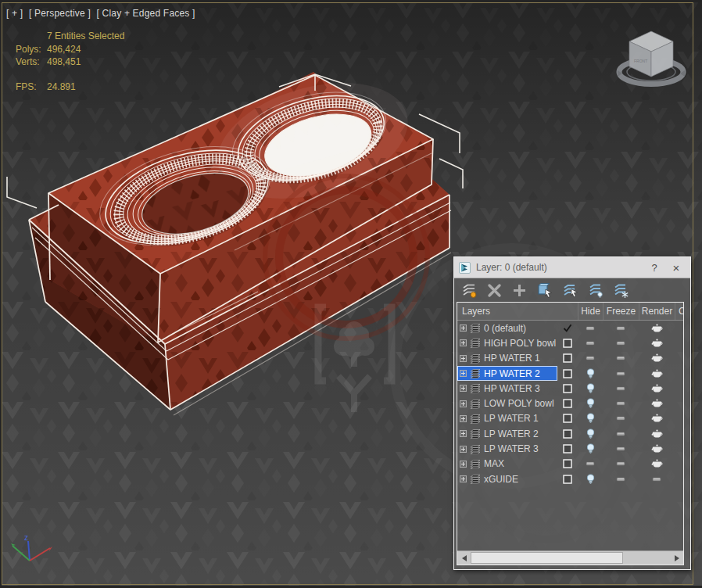  Describe the element at coordinates (547, 558) in the screenshot. I see `scrollbar-thumb` at that location.